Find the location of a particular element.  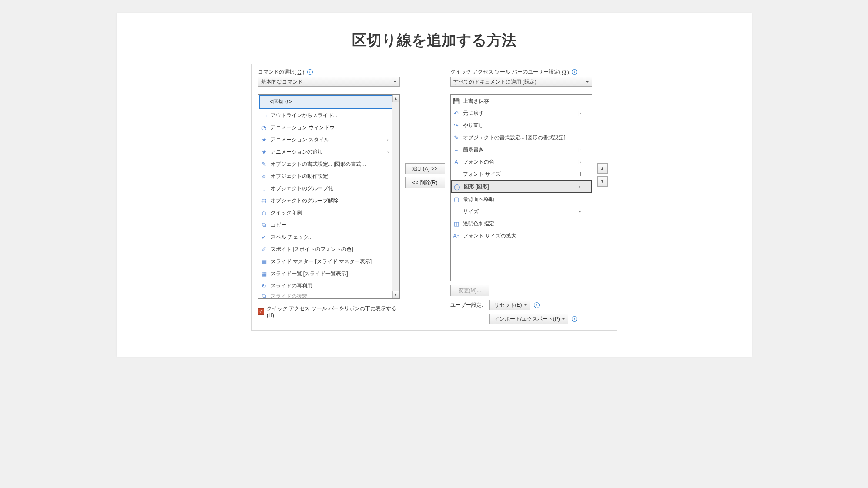

list-item: ▭アウトラインからスライド... is located at coordinates (329, 115).